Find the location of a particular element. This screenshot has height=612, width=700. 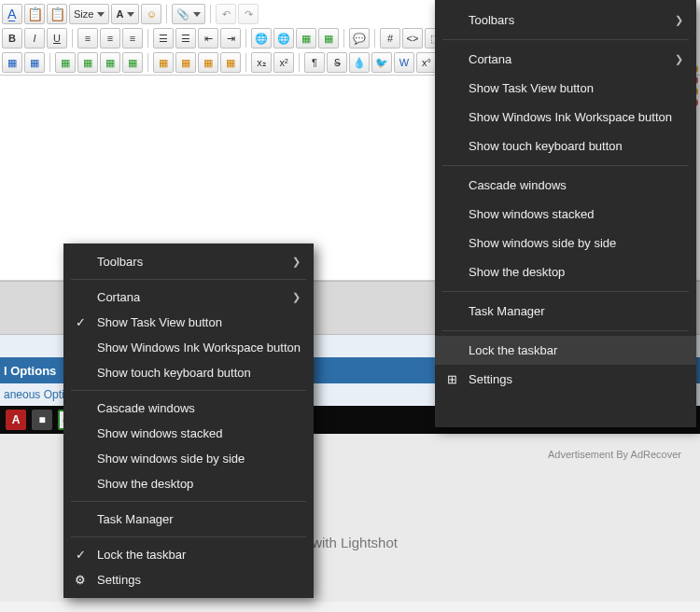

hash-icon: # is located at coordinates (390, 38).